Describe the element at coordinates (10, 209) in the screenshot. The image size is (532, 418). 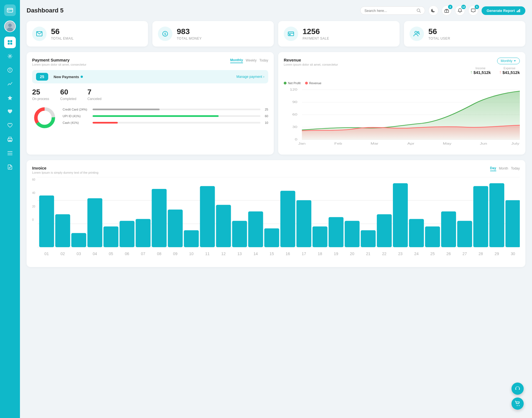
I see `sidebar` at that location.